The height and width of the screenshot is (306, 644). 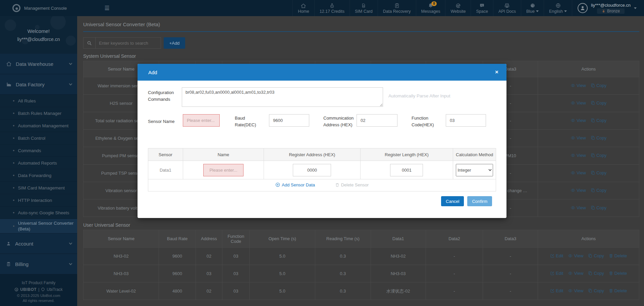 What do you see at coordinates (608, 8) in the screenshot?
I see `user-menu: liy***@cloudforce.cn Bronze` at bounding box center [608, 8].